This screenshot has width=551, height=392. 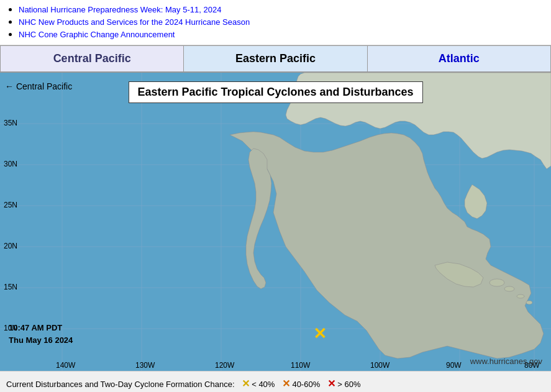 I want to click on legend-item-high: ✕ > 60%, so click(x=344, y=384).